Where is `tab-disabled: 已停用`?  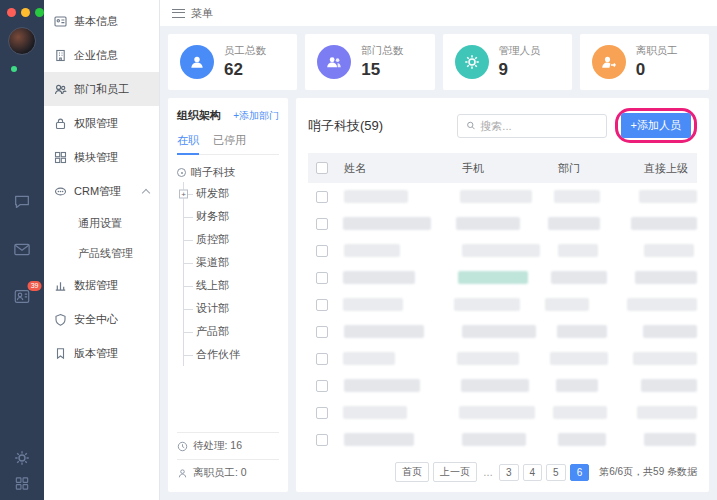 tab-disabled: 已停用 is located at coordinates (230, 144).